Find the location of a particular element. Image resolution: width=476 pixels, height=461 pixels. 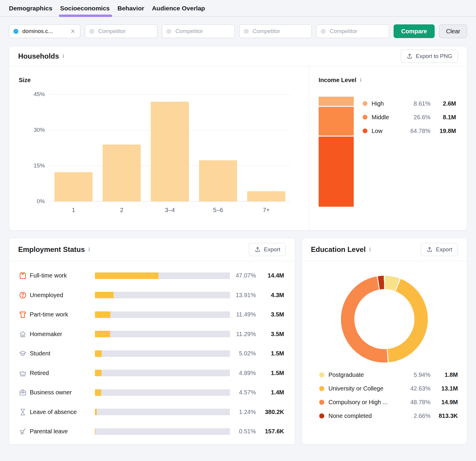

clear-button: Clear is located at coordinates (453, 31).